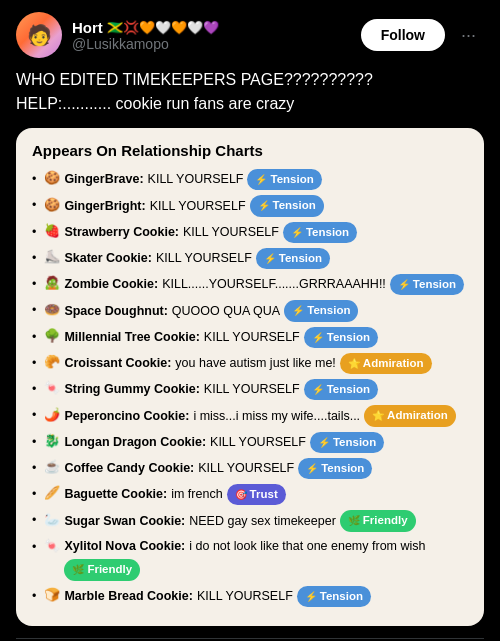  What do you see at coordinates (410, 416) in the screenshot?
I see `relationship-badge: ⭐ Admiration` at bounding box center [410, 416].